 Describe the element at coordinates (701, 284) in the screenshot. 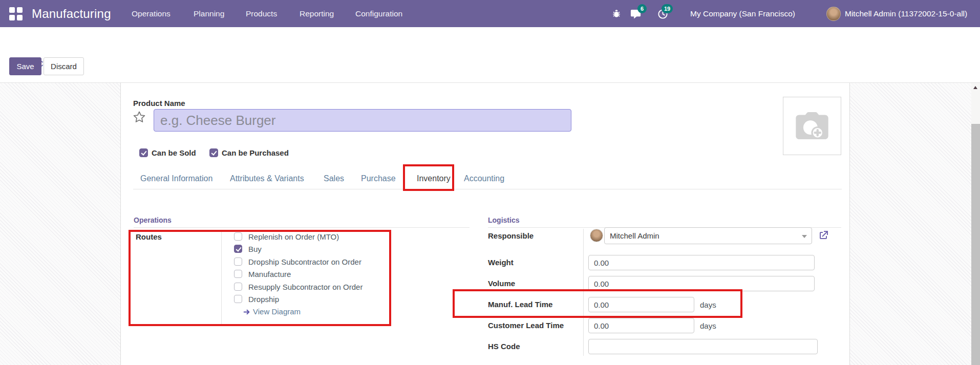

I see `volume-input` at that location.